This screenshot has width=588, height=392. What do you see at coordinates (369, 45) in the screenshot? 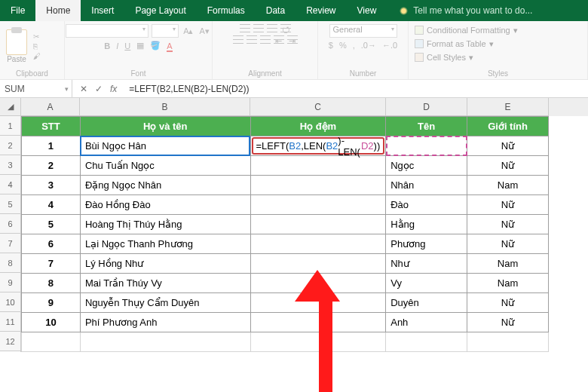
I see `increase-decimal-icon: .0→` at bounding box center [369, 45].